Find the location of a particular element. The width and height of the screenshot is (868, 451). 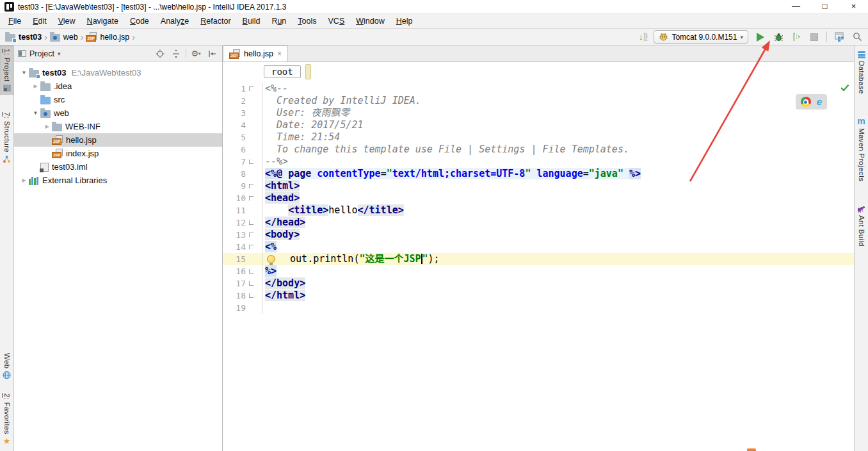

menu-refactor: Refactor is located at coordinates (215, 21).